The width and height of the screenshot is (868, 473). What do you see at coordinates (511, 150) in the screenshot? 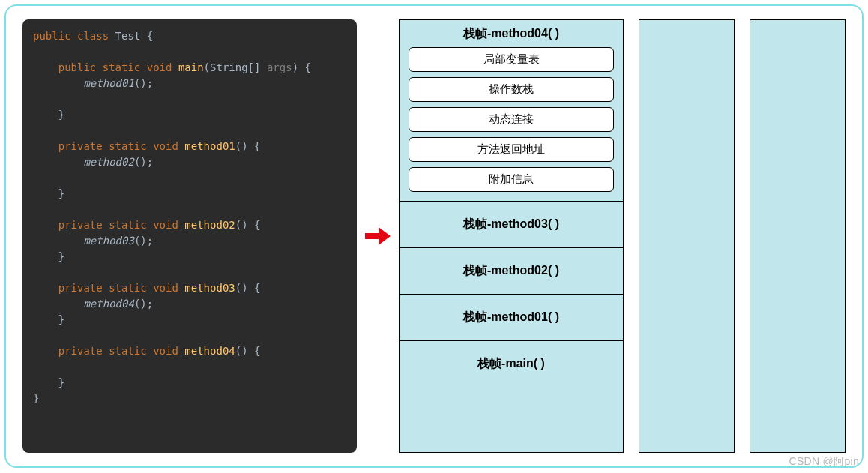
I see `frame-part: 方法返回地址` at bounding box center [511, 150].